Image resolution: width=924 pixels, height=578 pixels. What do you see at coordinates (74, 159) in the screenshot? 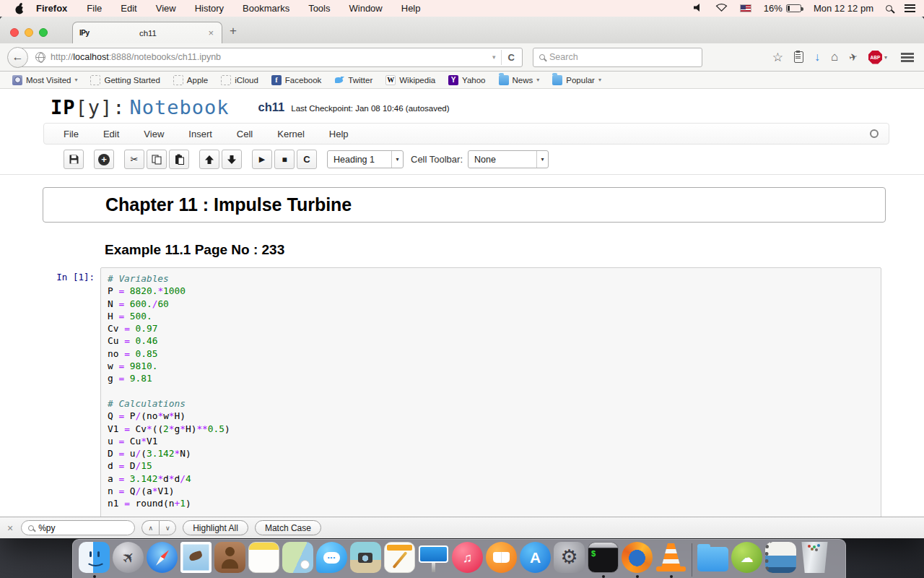
I see `save-button` at bounding box center [74, 159].